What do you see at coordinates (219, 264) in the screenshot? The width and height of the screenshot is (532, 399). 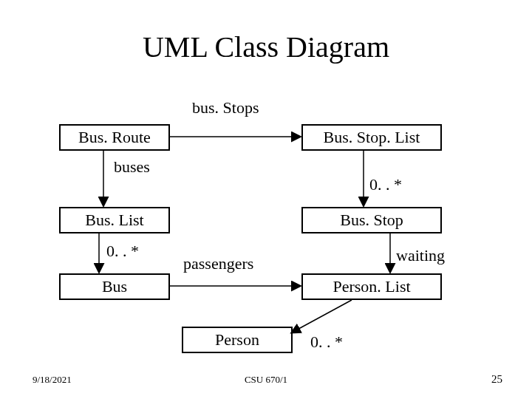 I see `label-passengers: passengers` at bounding box center [219, 264].